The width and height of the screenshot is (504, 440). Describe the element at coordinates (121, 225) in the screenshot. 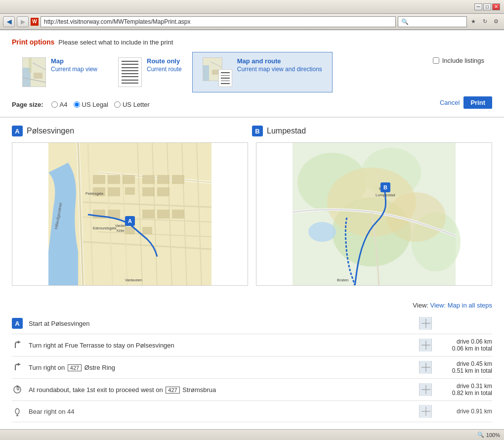

I see `svg-text: Varden` at that location.